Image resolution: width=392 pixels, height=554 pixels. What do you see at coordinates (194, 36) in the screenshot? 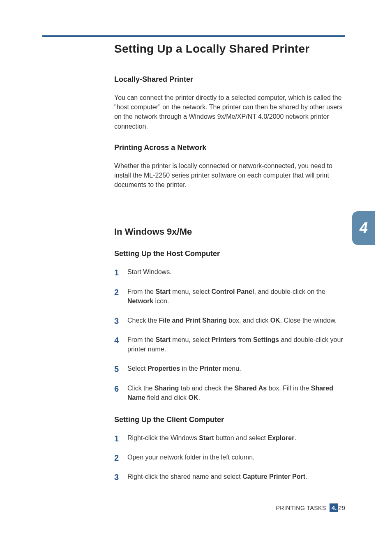
I see `header-rule` at bounding box center [194, 36].